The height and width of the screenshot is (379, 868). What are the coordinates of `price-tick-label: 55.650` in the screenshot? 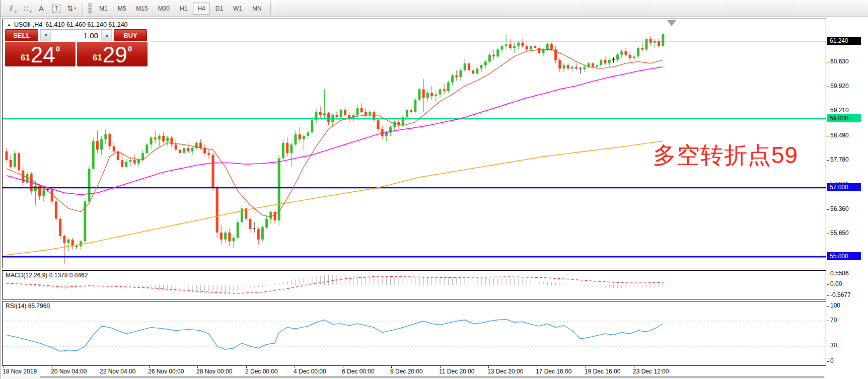 It's located at (840, 233).